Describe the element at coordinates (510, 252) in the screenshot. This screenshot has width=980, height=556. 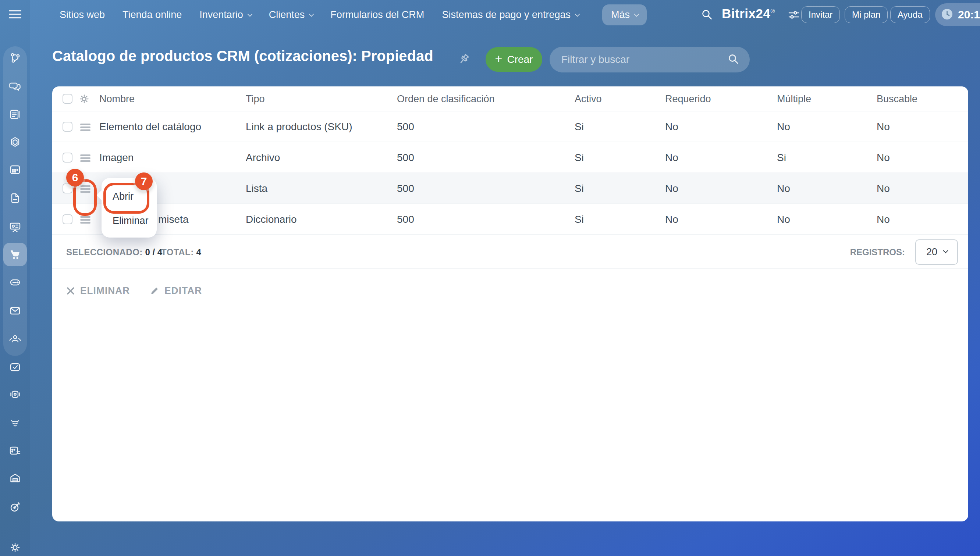
I see `grid-summary-bar: SELECCIONADO: 0 / 4 TOTAL: 4 REGISTROS: …` at that location.